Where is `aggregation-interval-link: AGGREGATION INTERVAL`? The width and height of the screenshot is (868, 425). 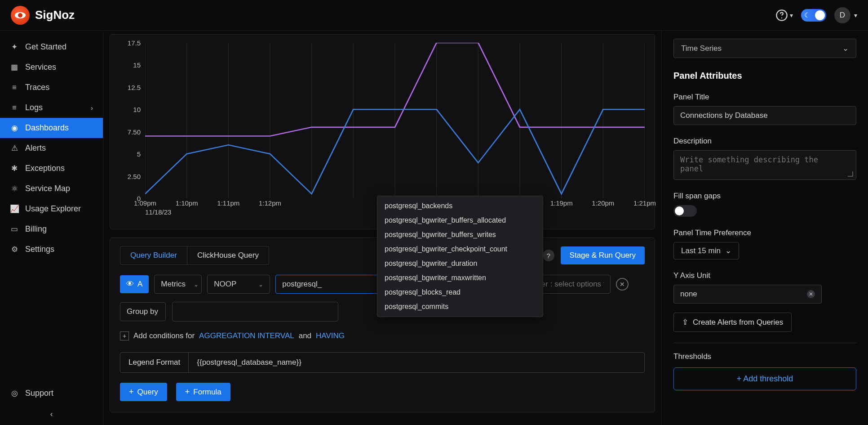
aggregation-interval-link: AGGREGATION INTERVAL is located at coordinates (247, 336).